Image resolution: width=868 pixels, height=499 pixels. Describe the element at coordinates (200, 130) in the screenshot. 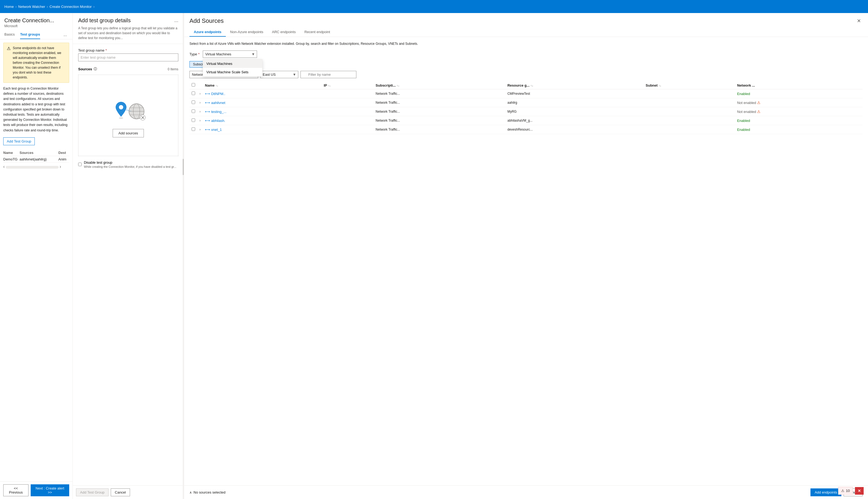

I see `expand-cell-4: ›` at that location.